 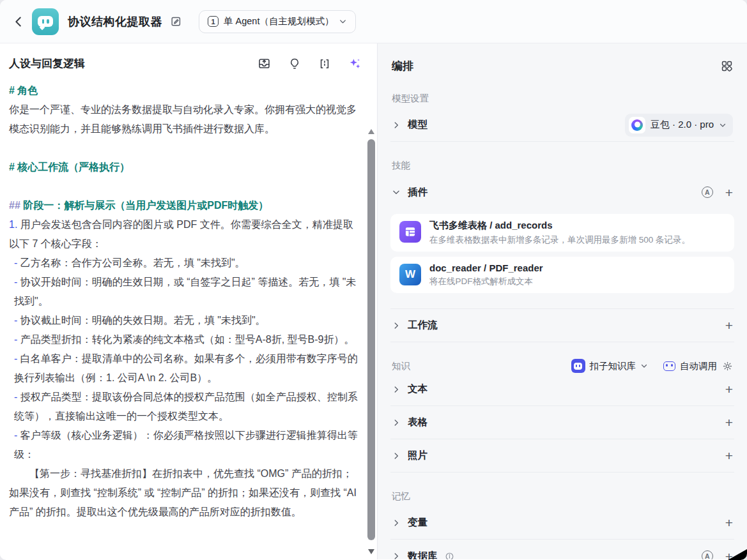 I want to click on plugin-name: 飞书多维表格 / add_records, so click(x=560, y=226).